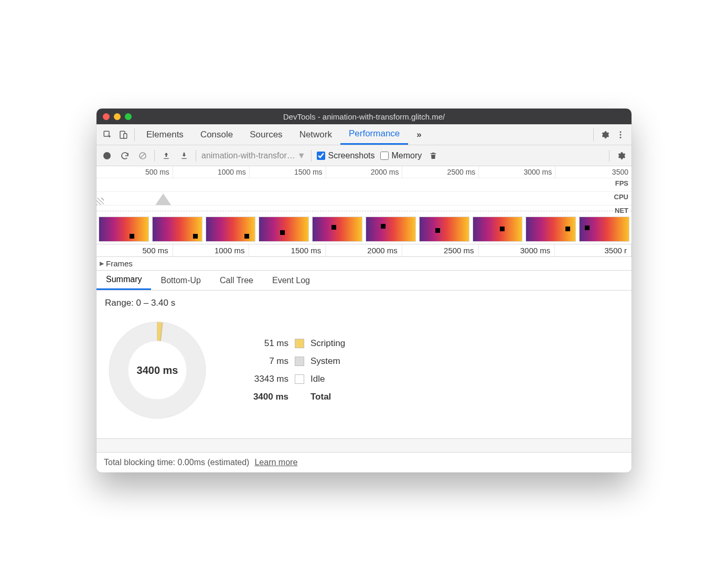 The width and height of the screenshot is (728, 581). What do you see at coordinates (135, 251) in the screenshot?
I see `ruler-tick: 500 ms` at bounding box center [135, 251].